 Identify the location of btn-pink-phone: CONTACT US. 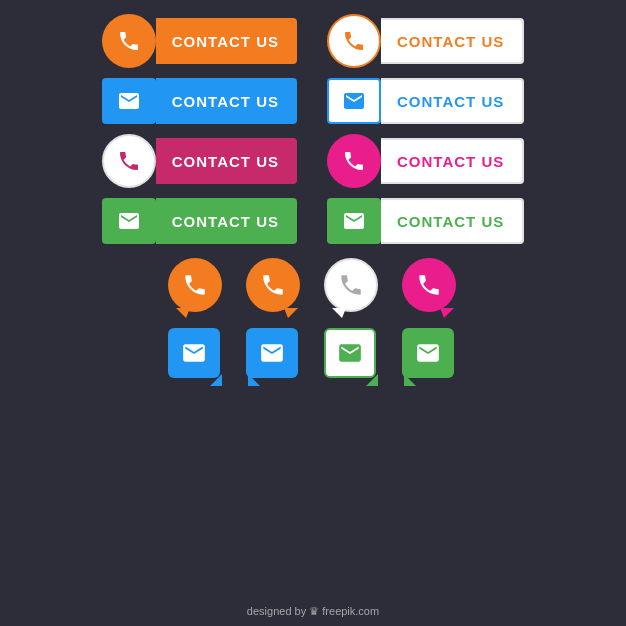
(426, 161).